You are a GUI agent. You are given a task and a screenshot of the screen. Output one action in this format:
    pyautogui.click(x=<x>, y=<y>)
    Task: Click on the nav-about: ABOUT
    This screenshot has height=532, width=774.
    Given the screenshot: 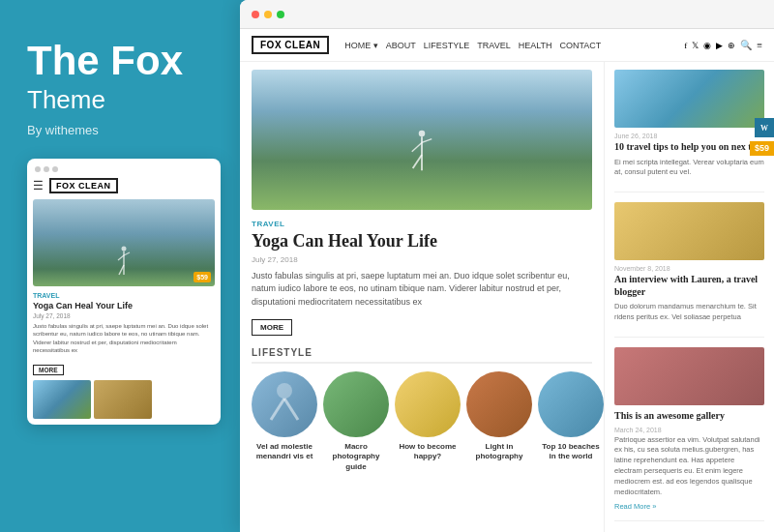 What is the action you would take?
    pyautogui.click(x=401, y=45)
    